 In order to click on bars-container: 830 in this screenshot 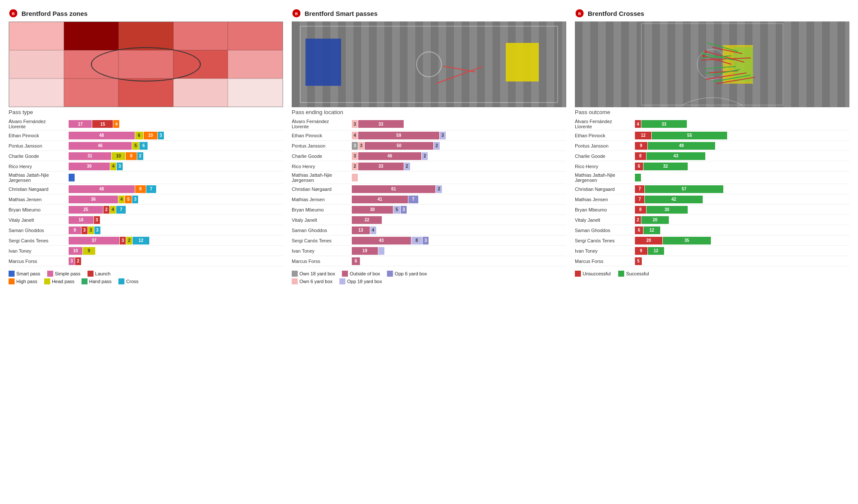, I will do `click(742, 210)`.